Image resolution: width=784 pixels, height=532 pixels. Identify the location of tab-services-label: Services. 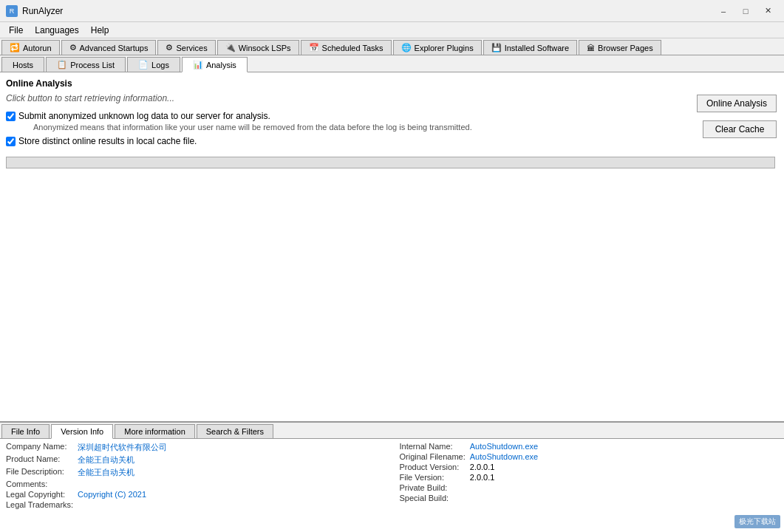
(191, 48).